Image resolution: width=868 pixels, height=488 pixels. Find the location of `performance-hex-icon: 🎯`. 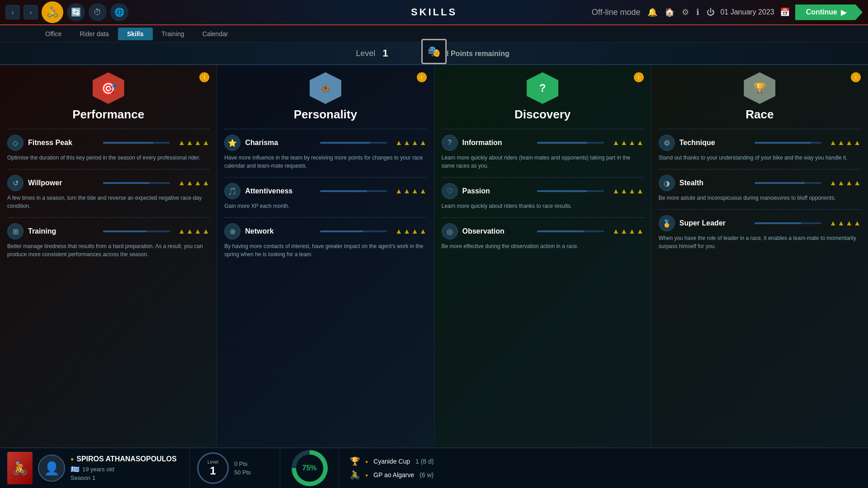

performance-hex-icon: 🎯 is located at coordinates (108, 88).